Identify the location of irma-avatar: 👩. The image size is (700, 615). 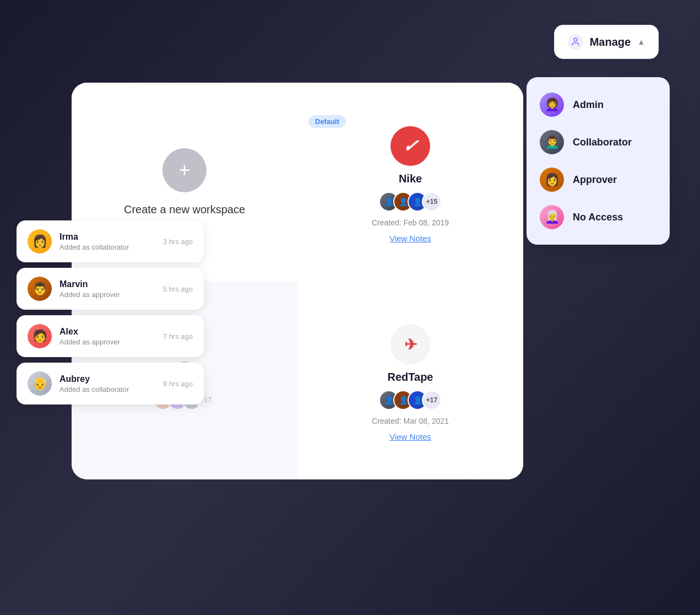
(40, 241).